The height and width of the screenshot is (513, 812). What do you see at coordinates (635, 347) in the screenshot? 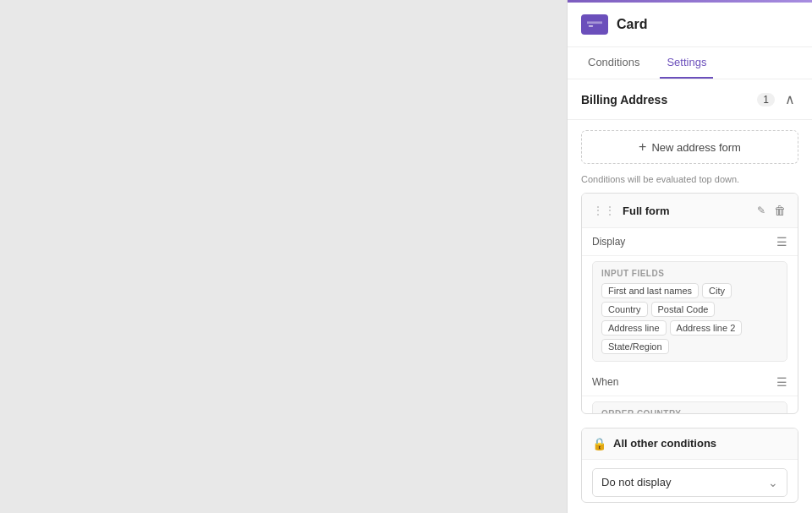
I see `tag-state-region: State/Region` at bounding box center [635, 347].